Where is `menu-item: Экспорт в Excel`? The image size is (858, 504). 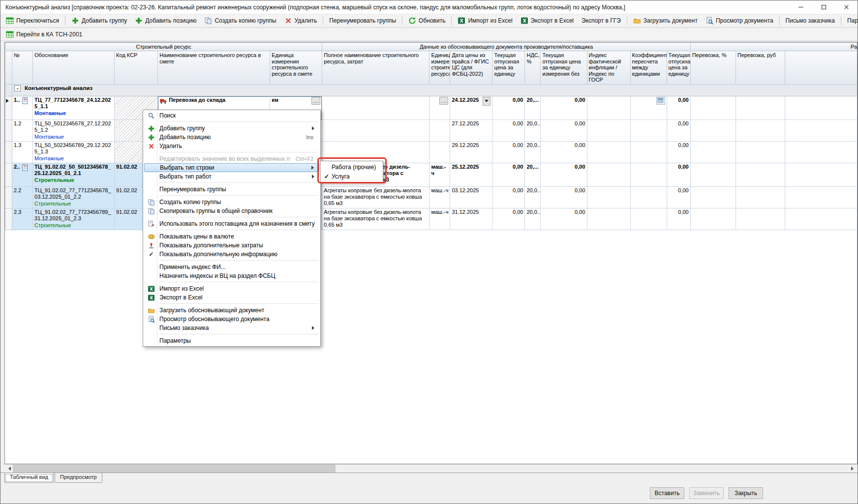
menu-item: Экспорт в Excel is located at coordinates (232, 297).